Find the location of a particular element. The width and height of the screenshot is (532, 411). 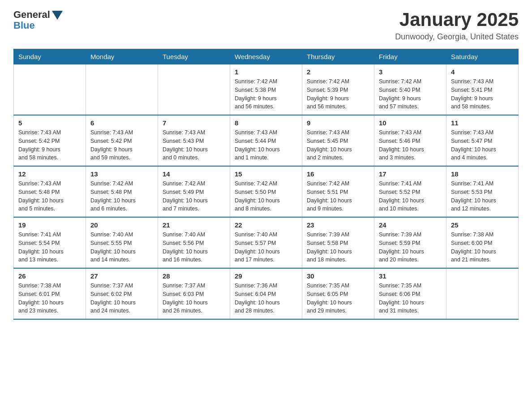

day-number: 14 is located at coordinates (194, 174).